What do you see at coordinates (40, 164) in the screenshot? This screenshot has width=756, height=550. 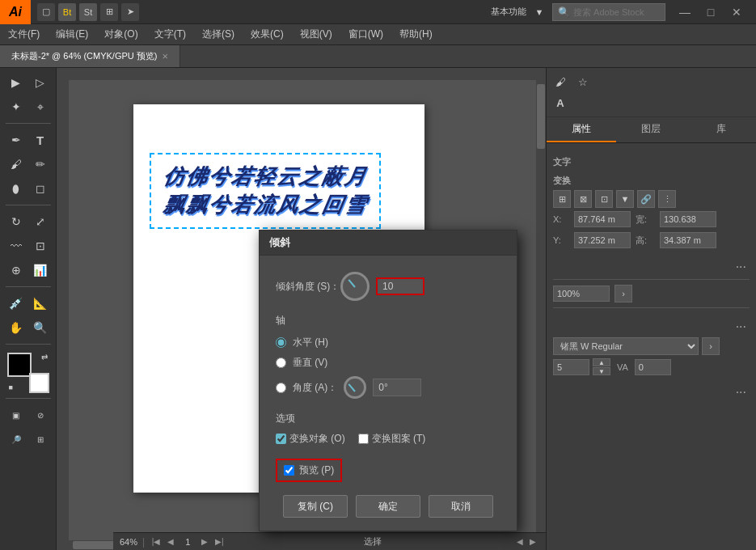 I see `pencil-tool: ✏` at bounding box center [40, 164].